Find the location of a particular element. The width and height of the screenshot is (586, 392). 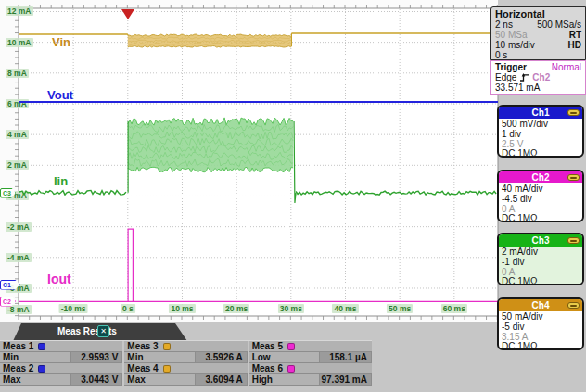

meas-results-tab-bar: Meas Results ✕ is located at coordinates (100, 332).